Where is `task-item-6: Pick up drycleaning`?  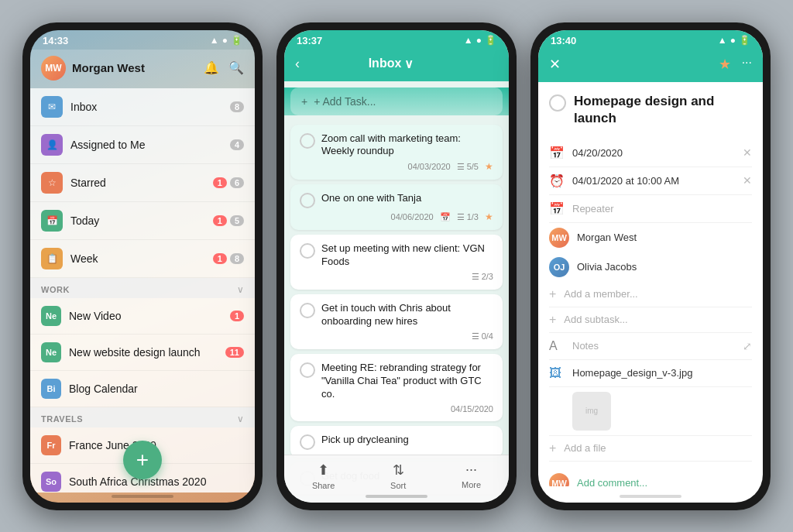 task-item-6: Pick up drycleaning is located at coordinates (396, 441).